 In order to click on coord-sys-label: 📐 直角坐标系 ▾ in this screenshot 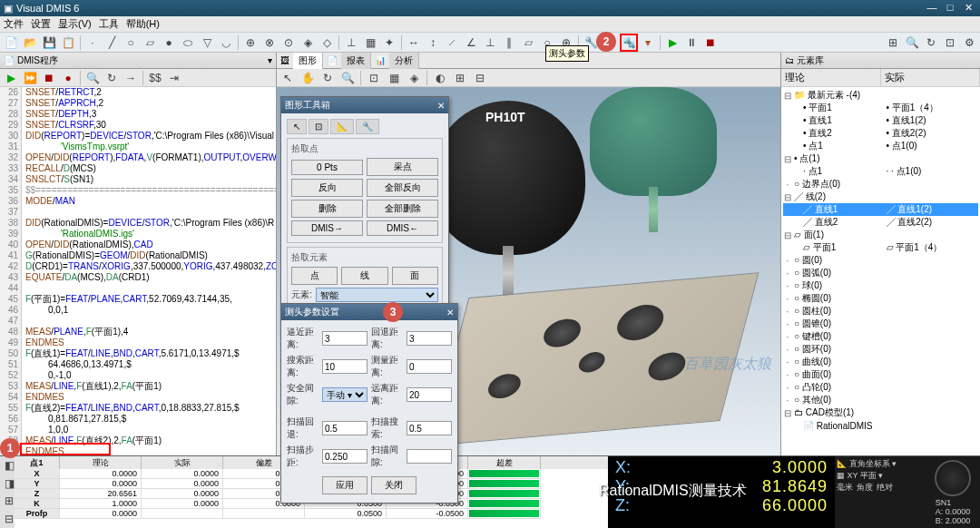, I will do `click(880, 464)`.